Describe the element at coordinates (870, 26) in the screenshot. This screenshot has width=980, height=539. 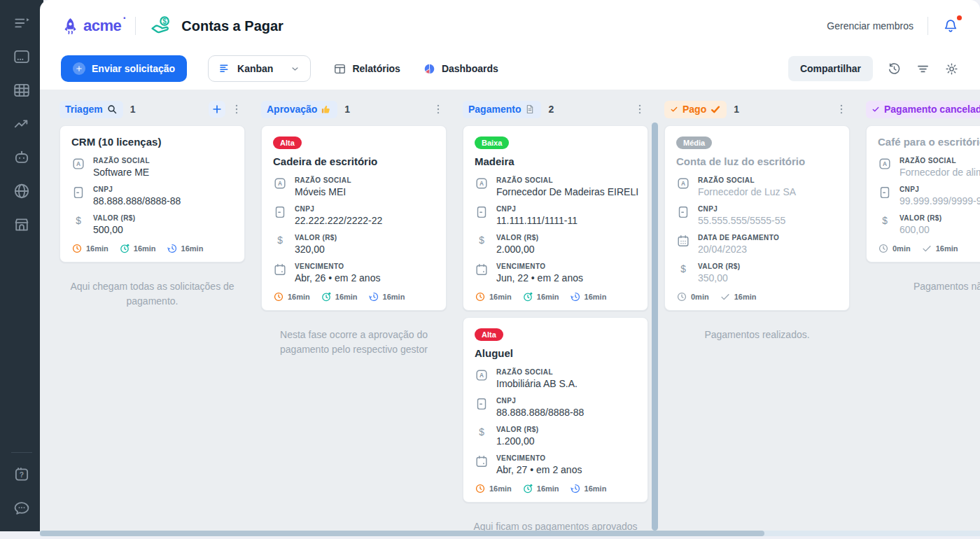
I see `manage-members-link: Gerenciar membros` at that location.